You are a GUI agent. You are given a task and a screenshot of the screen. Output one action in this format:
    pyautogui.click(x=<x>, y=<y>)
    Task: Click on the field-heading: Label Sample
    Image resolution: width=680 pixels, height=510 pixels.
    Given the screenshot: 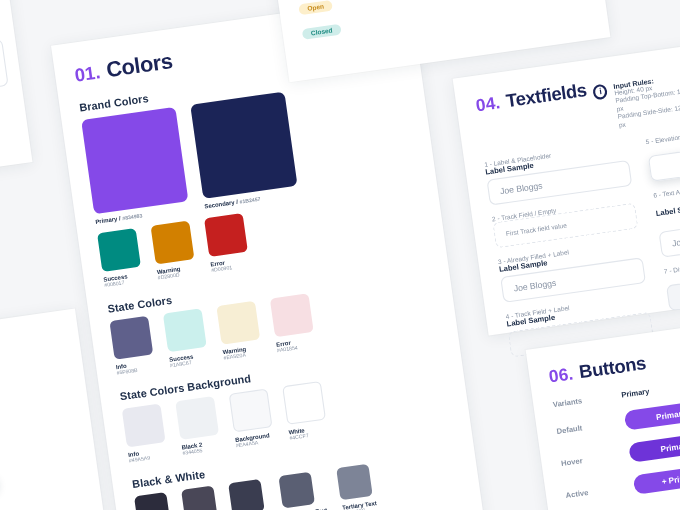 What is the action you would take?
    pyautogui.click(x=668, y=206)
    